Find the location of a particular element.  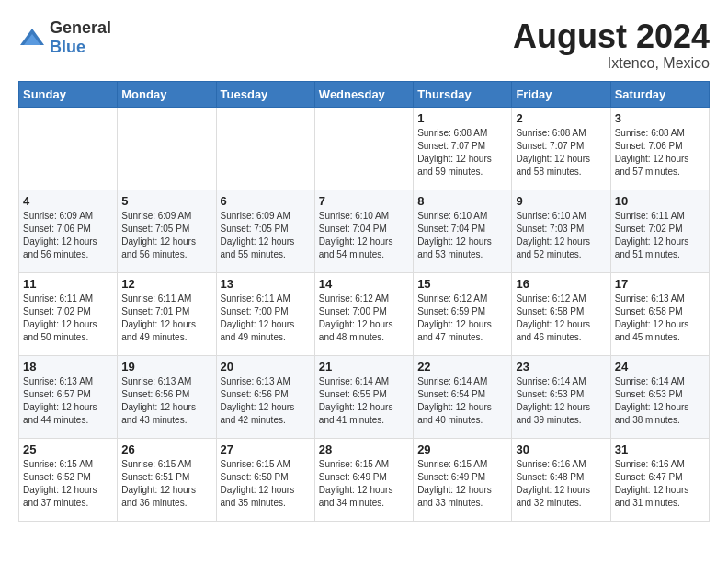

calendar-cell: 2Sunrise: 6:08 AM Sunset: 7:07 PM Daylig… is located at coordinates (561, 148).